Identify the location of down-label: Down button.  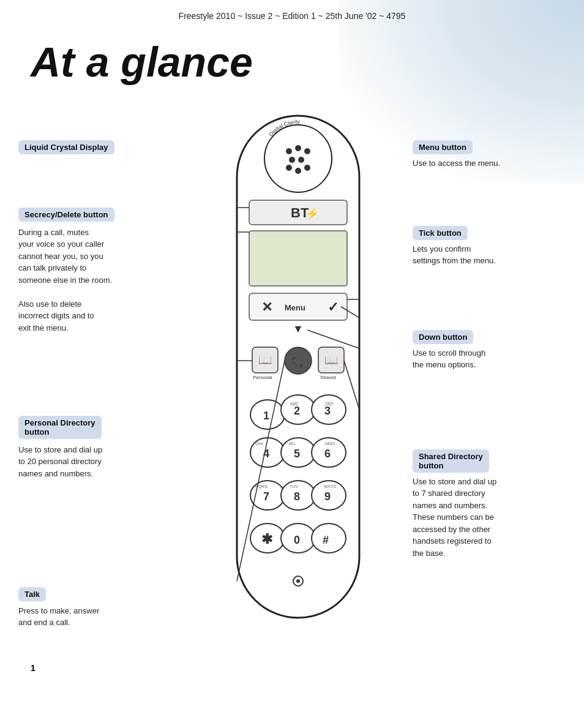
(443, 337).